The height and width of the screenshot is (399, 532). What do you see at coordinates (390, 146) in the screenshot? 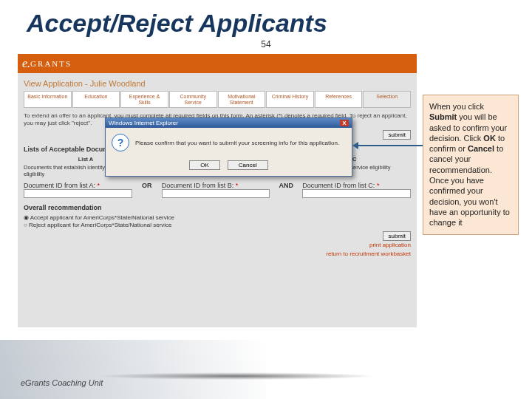
I see `callout-arrow` at bounding box center [390, 146].